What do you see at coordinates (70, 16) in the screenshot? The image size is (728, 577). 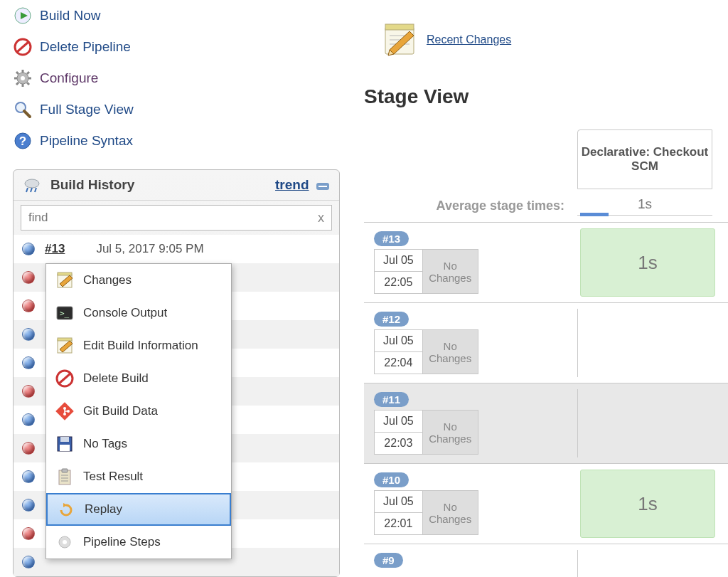 I see `nav-link-label: Build Now` at bounding box center [70, 16].